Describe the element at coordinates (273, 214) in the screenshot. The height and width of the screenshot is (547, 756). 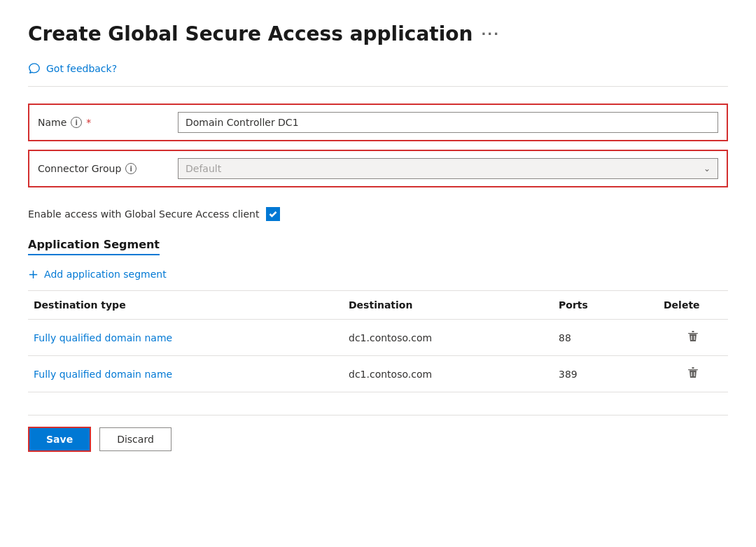
I see `checkmark-icon` at that location.